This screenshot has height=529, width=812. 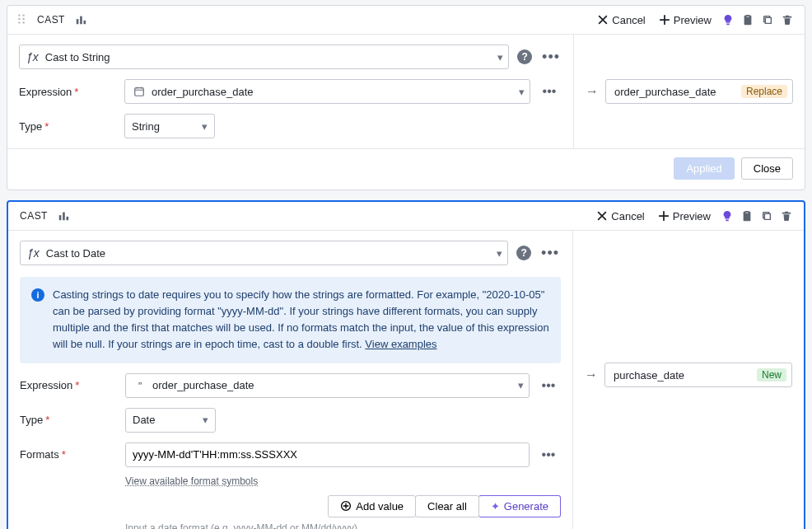 I want to click on formats-hint: Input a date format (e.g. yyyy-MM-dd or …, so click(x=343, y=526).